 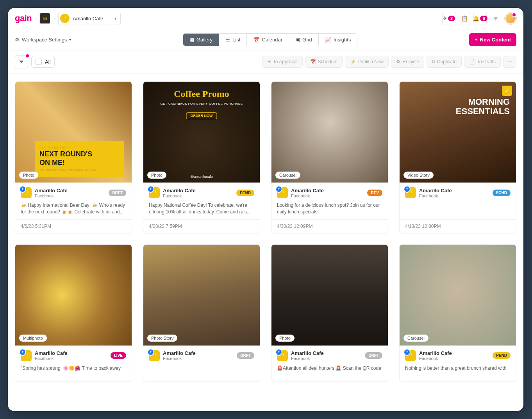 I want to click on card-caption: Looking for a delicious lunch spot? Join…, so click(x=330, y=209).